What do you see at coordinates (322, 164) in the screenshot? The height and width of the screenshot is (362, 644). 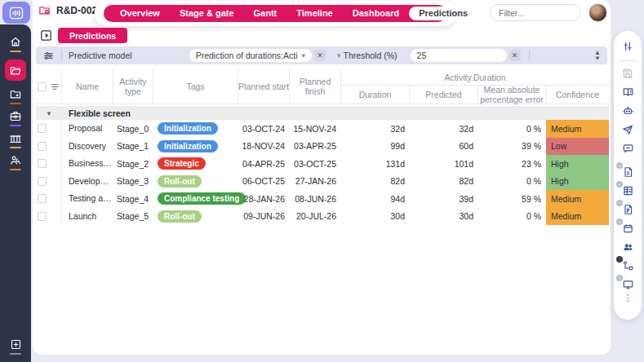 I see `table-row: Business Case Stage_2 Strategic 04-APR-2…` at bounding box center [322, 164].